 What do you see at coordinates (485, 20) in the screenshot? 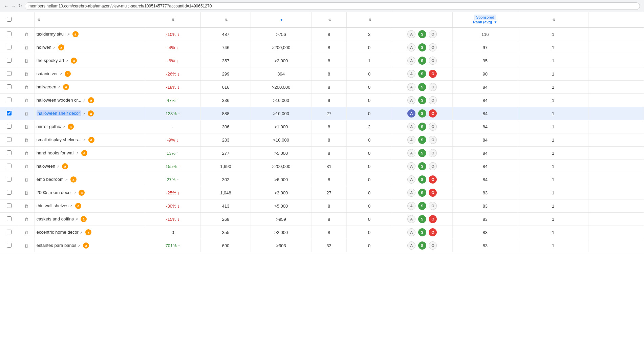
I see `sponsored-rank-avg-header: Sponsored Rank (avg) ▼` at bounding box center [485, 20].